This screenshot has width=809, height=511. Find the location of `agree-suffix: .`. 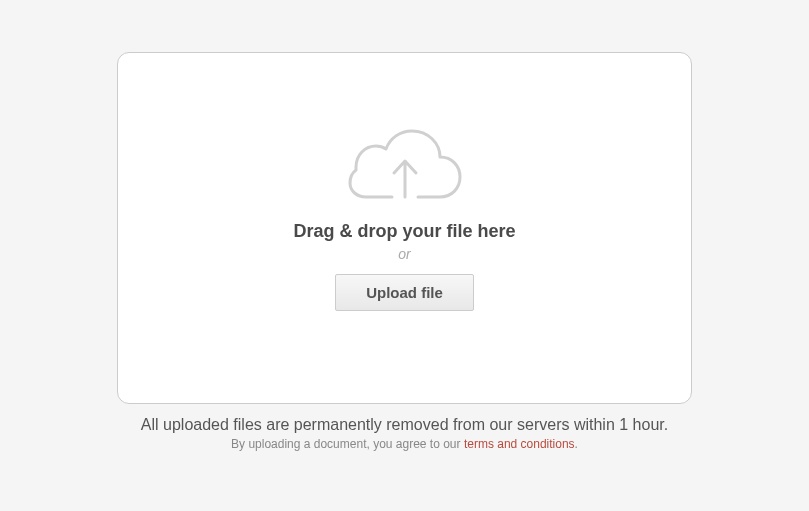

agree-suffix: . is located at coordinates (576, 444).